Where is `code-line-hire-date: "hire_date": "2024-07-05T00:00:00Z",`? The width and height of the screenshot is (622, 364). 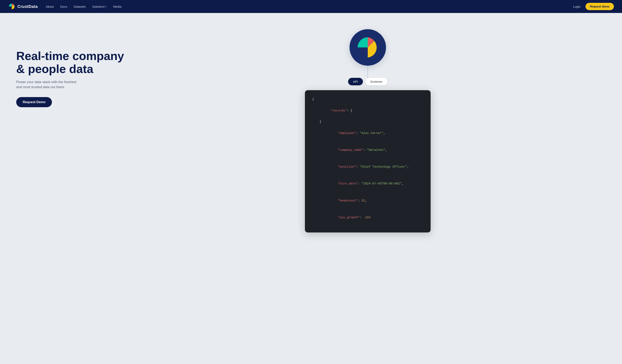
code-line-hire-date: "hire_date": "2024-07-05T00:00:00Z", is located at coordinates (368, 184).